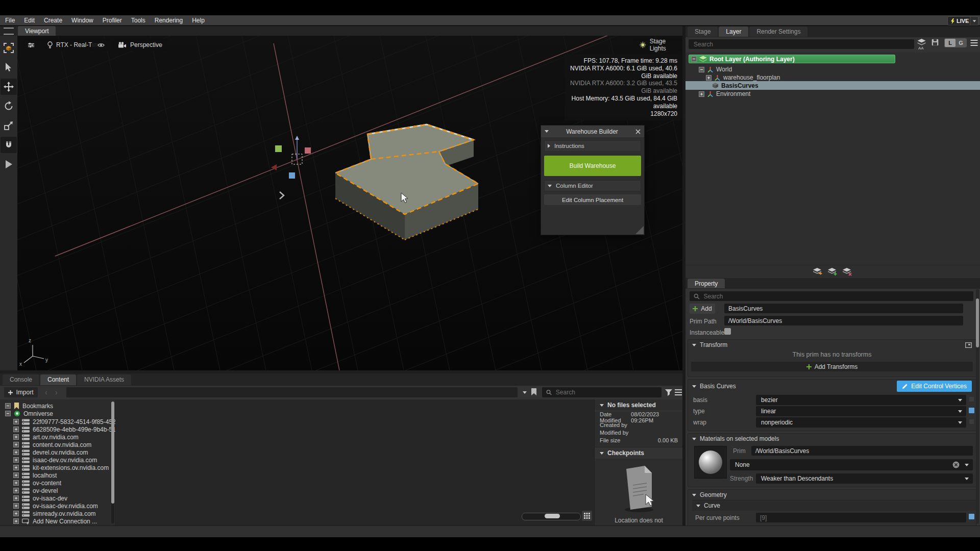 This screenshot has width=980, height=551. What do you see at coordinates (10, 20) in the screenshot?
I see `menu-file: File` at bounding box center [10, 20].